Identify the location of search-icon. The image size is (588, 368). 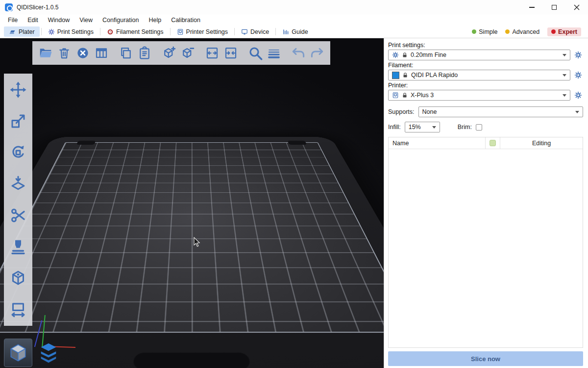
(255, 53).